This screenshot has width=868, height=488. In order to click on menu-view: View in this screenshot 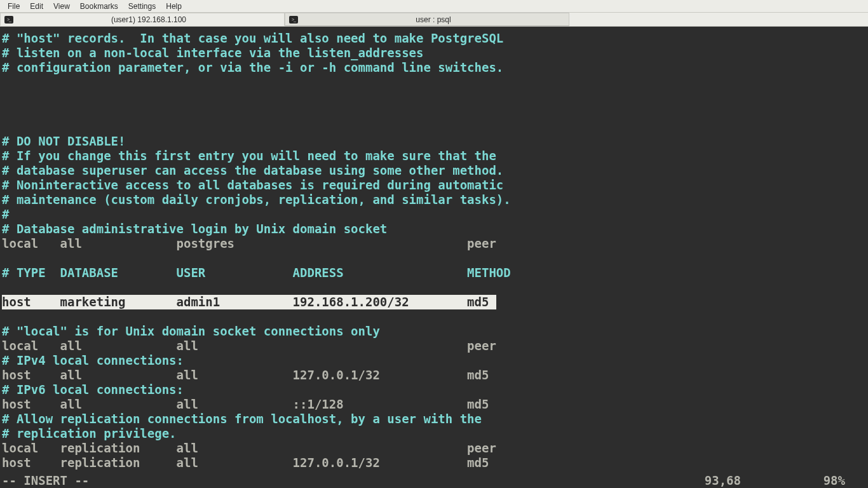, I will do `click(62, 6)`.